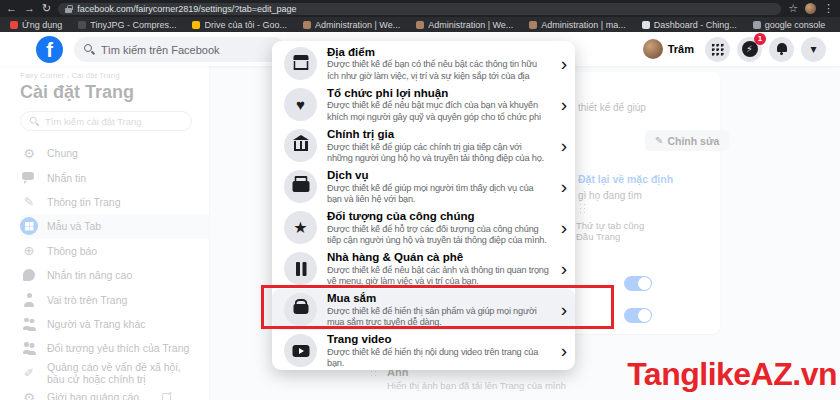 Image resolution: width=840 pixels, height=400 pixels. What do you see at coordinates (718, 50) in the screenshot?
I see `apps-menu-button` at bounding box center [718, 50].